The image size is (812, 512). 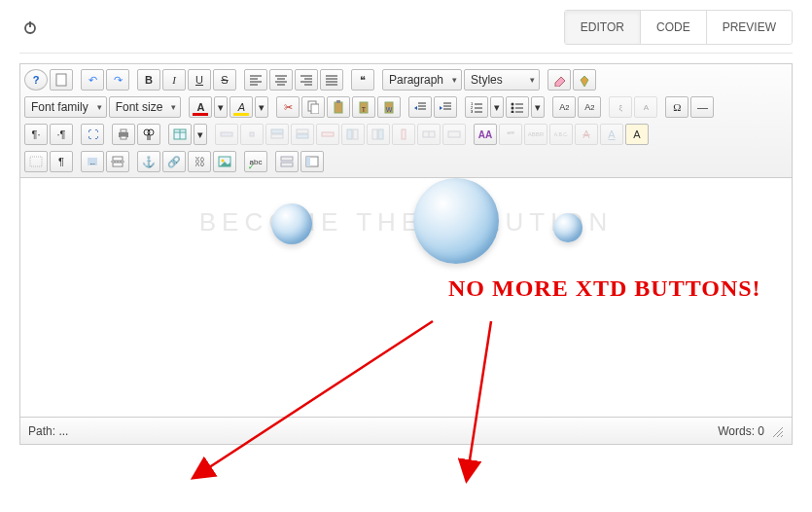 What do you see at coordinates (149, 134) in the screenshot?
I see `search-button` at bounding box center [149, 134].